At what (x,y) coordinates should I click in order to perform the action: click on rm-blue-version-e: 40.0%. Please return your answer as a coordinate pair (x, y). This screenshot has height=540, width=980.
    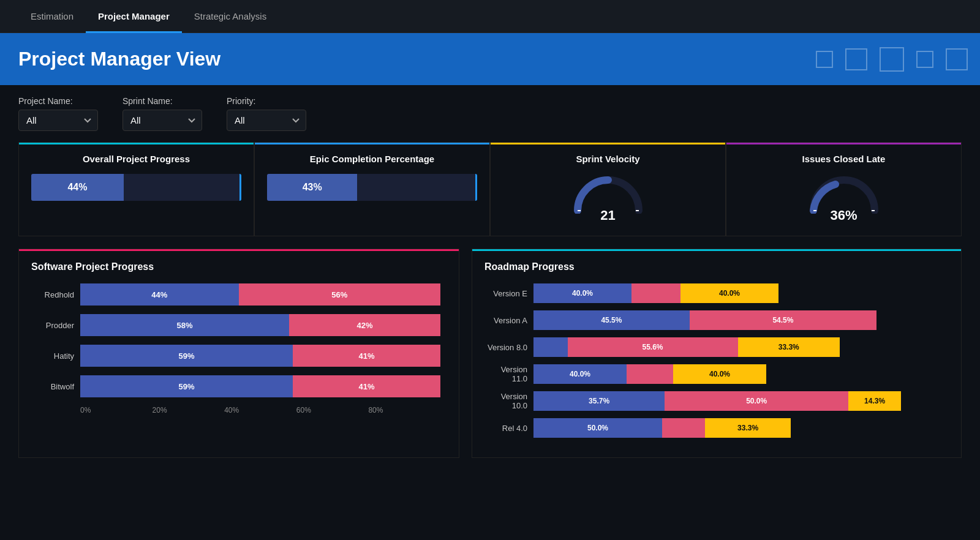
    Looking at the image, I should click on (582, 293).